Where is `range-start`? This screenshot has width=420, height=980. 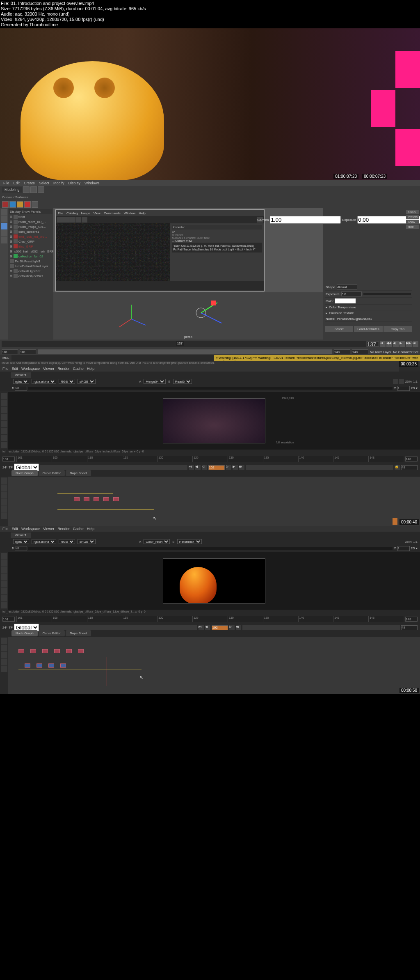
range-start is located at coordinates (10, 352).